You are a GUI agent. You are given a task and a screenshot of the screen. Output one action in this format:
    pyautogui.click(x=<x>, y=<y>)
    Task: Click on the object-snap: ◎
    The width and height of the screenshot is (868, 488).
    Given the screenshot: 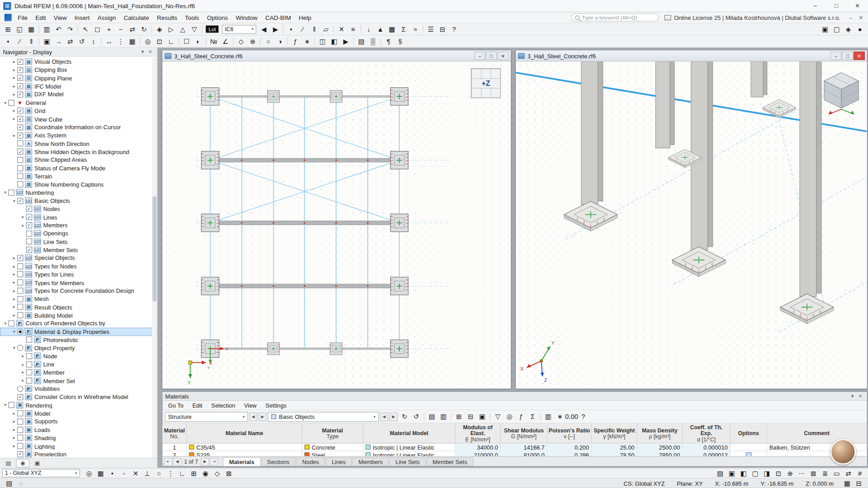 What is the action you would take?
    pyautogui.click(x=148, y=41)
    